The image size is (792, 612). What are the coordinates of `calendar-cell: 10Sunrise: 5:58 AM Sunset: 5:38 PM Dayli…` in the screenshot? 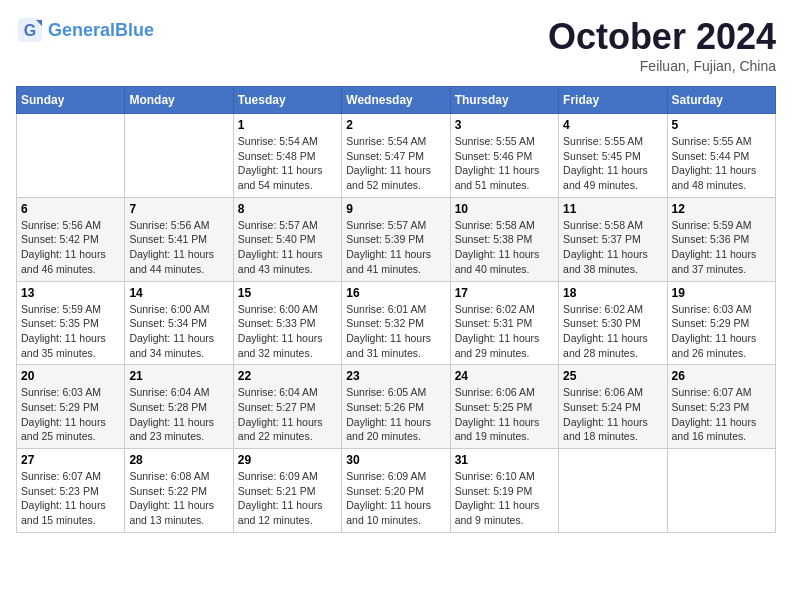 It's located at (504, 239).